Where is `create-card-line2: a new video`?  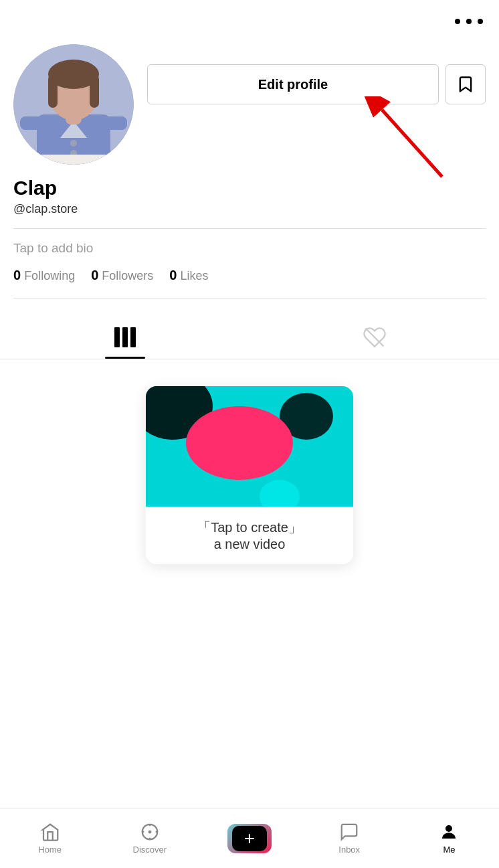
create-card-line2: a new video is located at coordinates (250, 545).